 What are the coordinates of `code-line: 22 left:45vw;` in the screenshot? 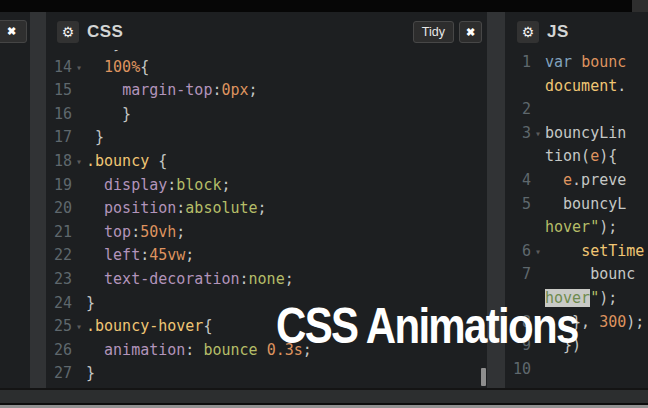 It's located at (266, 256).